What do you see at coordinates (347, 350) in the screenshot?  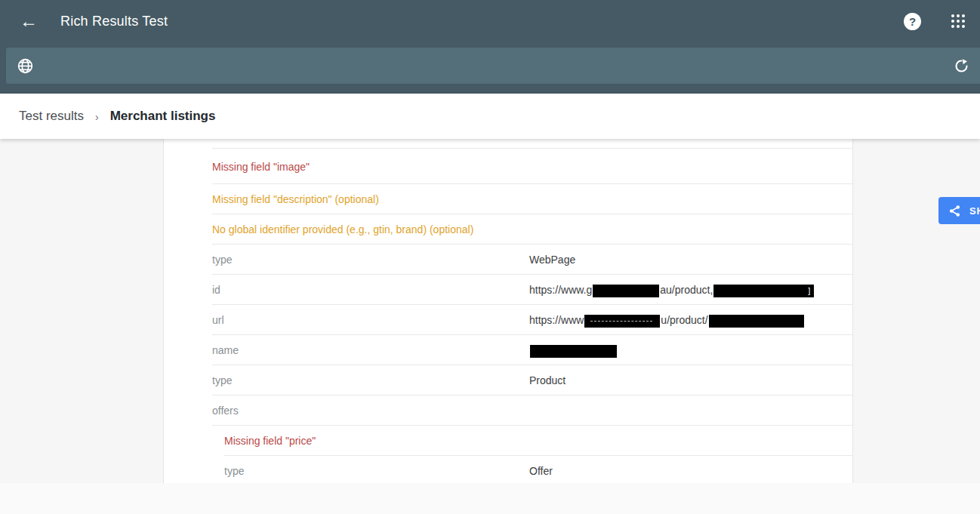 I see `field-label: name` at bounding box center [347, 350].